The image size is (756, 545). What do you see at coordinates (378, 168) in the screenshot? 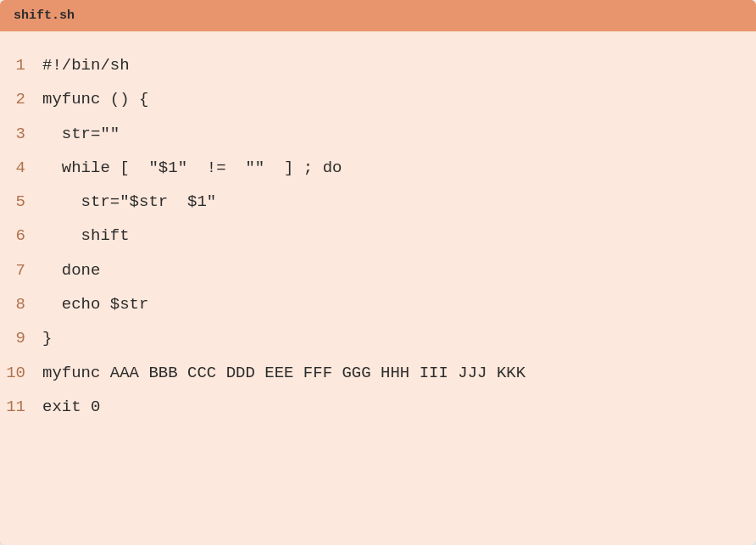
I see `table-row: 4 while [ "$1" != "" ] ; do` at bounding box center [378, 168].